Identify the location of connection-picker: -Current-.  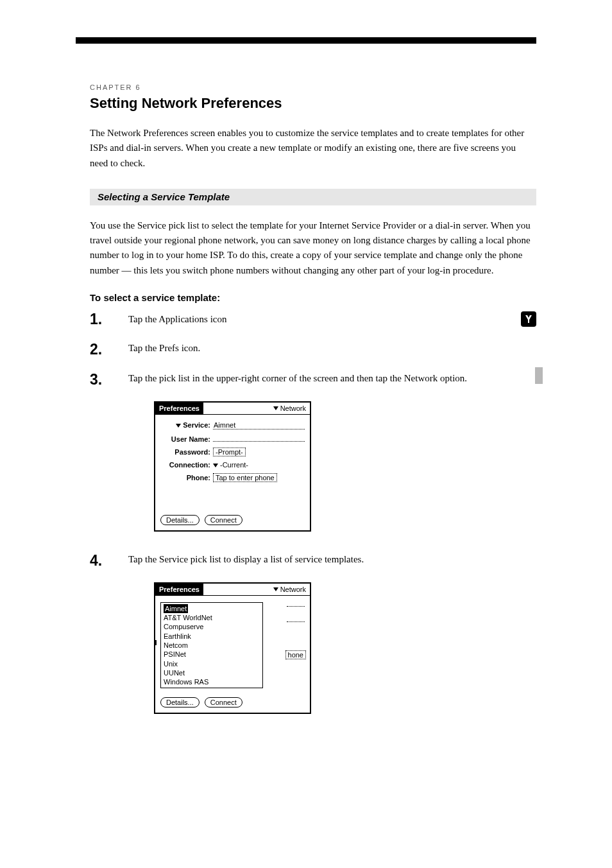
(231, 465).